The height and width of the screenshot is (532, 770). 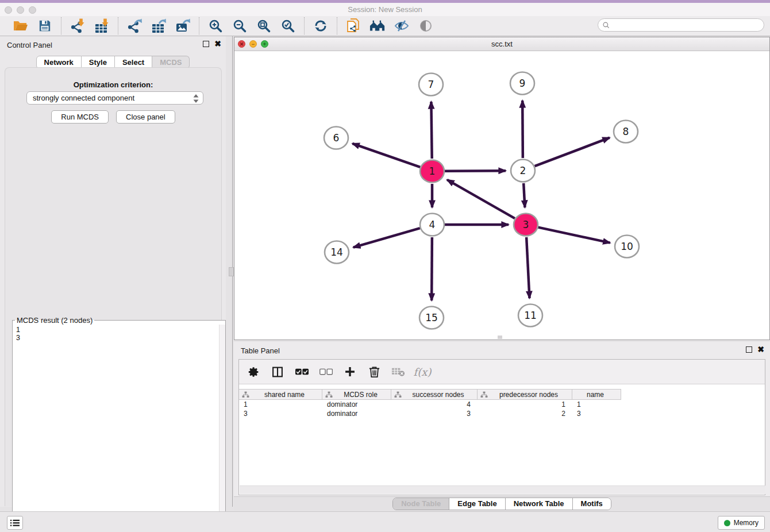 I want to click on graph-node-4: 4, so click(x=432, y=225).